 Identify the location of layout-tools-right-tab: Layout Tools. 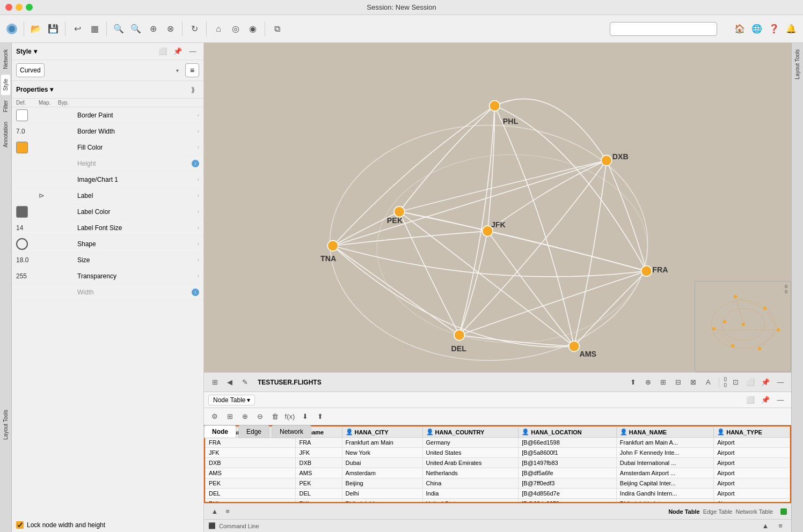
(798, 64).